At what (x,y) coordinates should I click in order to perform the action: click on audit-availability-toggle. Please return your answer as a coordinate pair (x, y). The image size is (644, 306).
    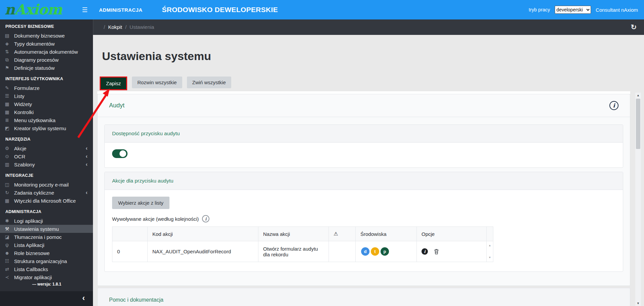
    Looking at the image, I should click on (120, 154).